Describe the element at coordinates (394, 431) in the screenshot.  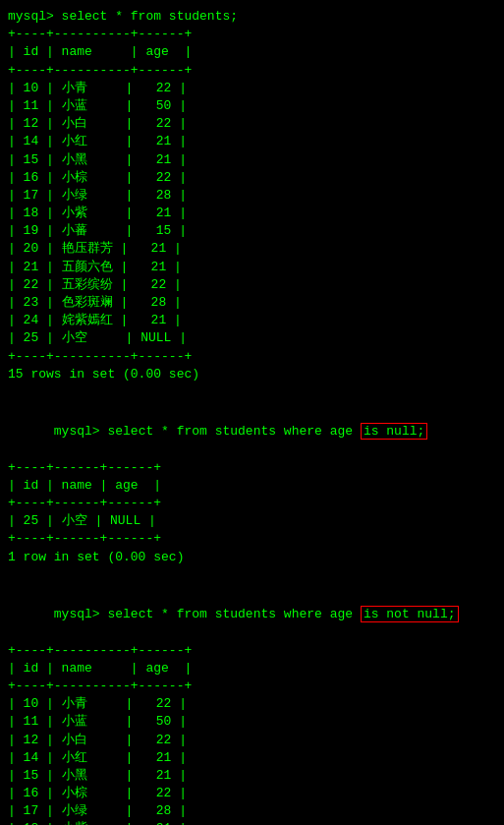
I see `query2-highlight: is null;` at that location.